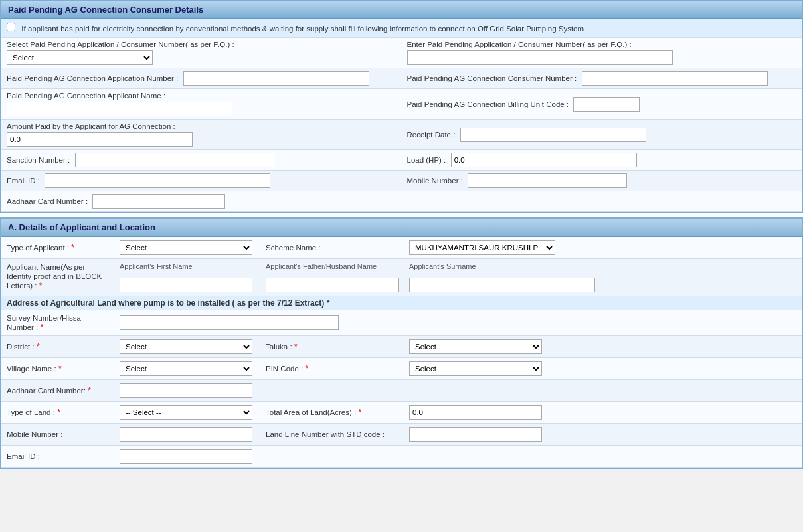 This screenshot has width=803, height=532. Describe the element at coordinates (296, 347) in the screenshot. I see `taluka-required: *` at that location.